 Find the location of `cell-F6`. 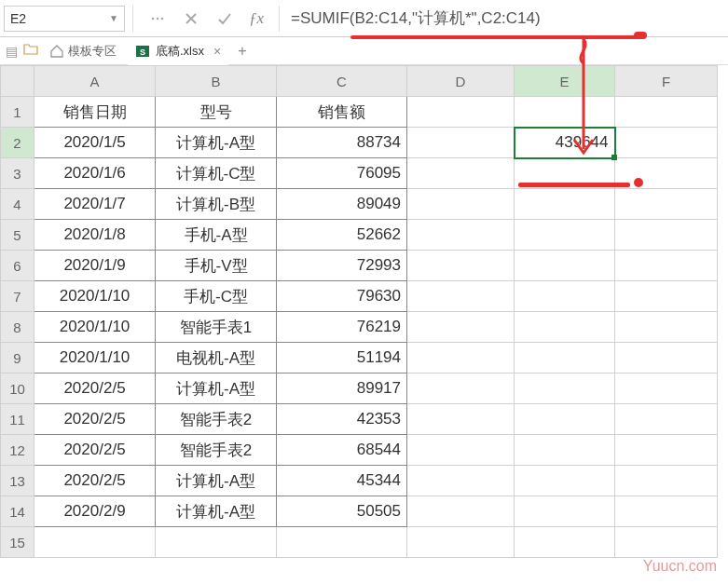

cell-F6 is located at coordinates (666, 266).